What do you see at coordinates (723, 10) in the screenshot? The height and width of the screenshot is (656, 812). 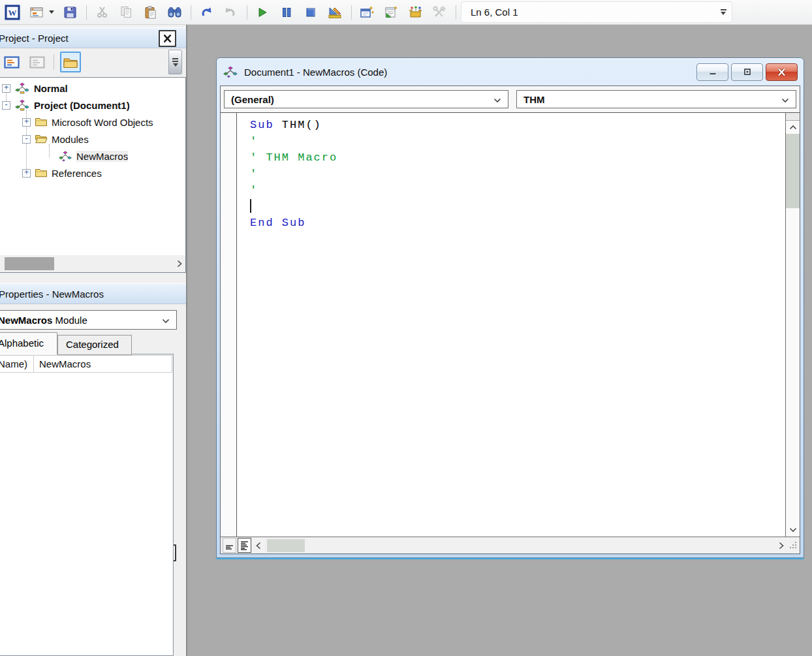 I see `toolbar-options-icon` at bounding box center [723, 10].